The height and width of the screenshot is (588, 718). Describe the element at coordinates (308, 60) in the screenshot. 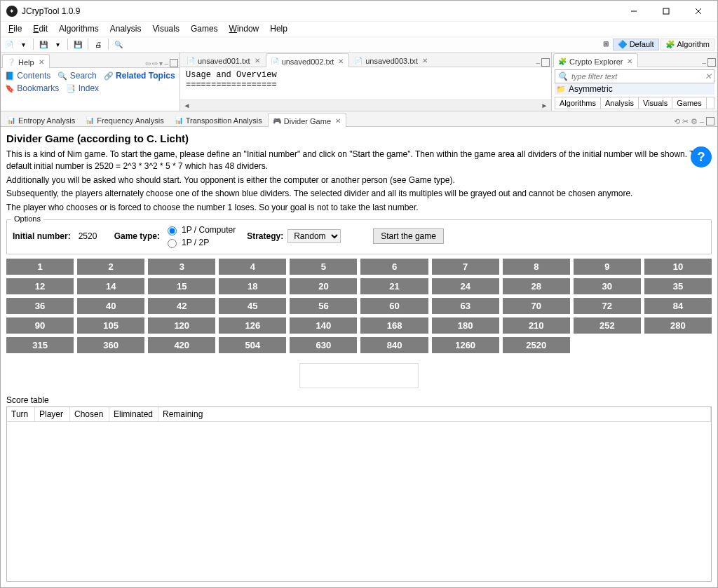

I see `editor-tab-2: 📄 unsaved002.txt ✕` at that location.